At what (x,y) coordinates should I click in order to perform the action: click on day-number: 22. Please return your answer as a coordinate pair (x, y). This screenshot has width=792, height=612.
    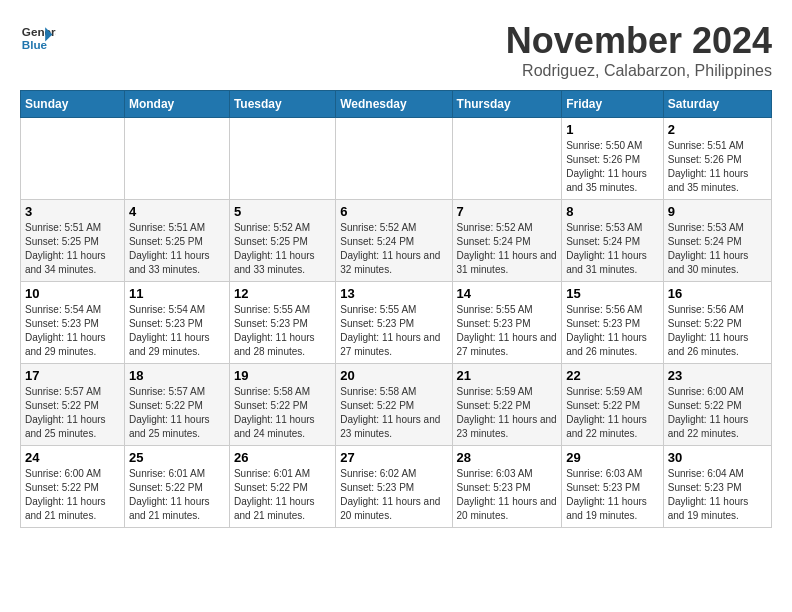
    Looking at the image, I should click on (612, 376).